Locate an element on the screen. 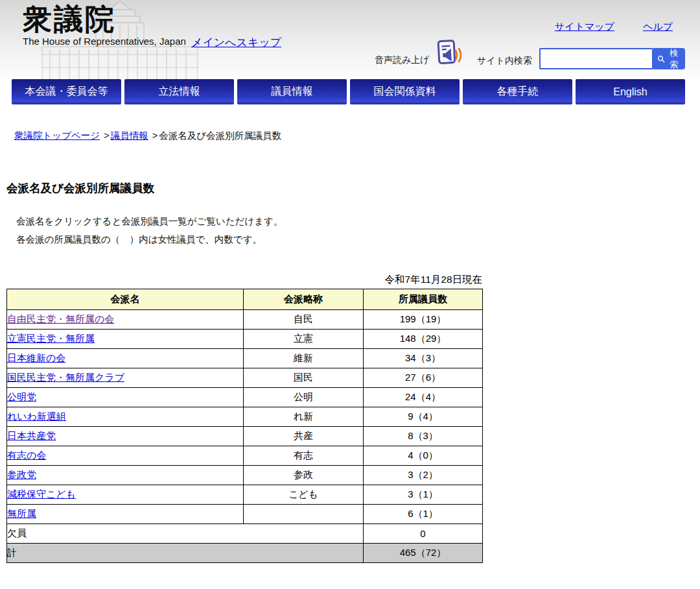 The height and width of the screenshot is (589, 700). faction-name-cell: 自由民主党・無所属の会 is located at coordinates (126, 320).